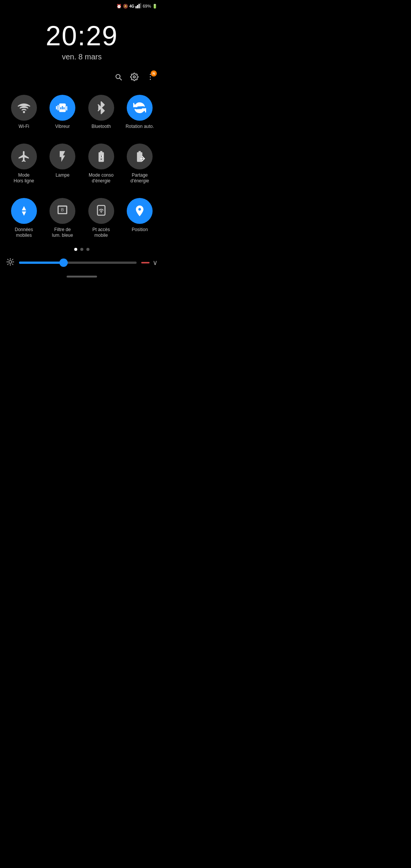 Image resolution: width=411 pixels, height=868 pixels. Describe the element at coordinates (101, 156) in the screenshot. I see `tile-powersave-circle: ♻` at that location.